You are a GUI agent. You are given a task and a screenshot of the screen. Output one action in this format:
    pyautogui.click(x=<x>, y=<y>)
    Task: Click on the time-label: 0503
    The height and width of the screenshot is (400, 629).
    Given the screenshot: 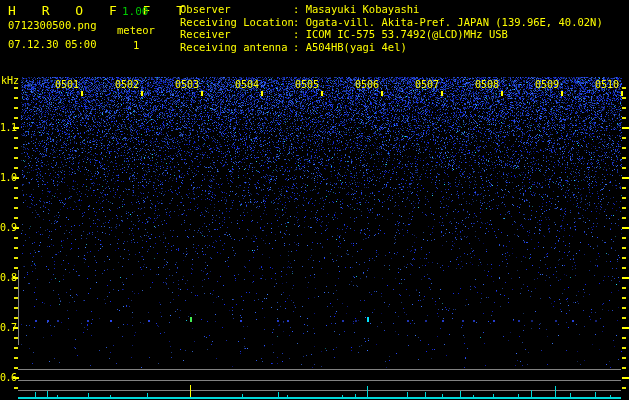 What is the action you would take?
    pyautogui.click(x=186, y=84)
    